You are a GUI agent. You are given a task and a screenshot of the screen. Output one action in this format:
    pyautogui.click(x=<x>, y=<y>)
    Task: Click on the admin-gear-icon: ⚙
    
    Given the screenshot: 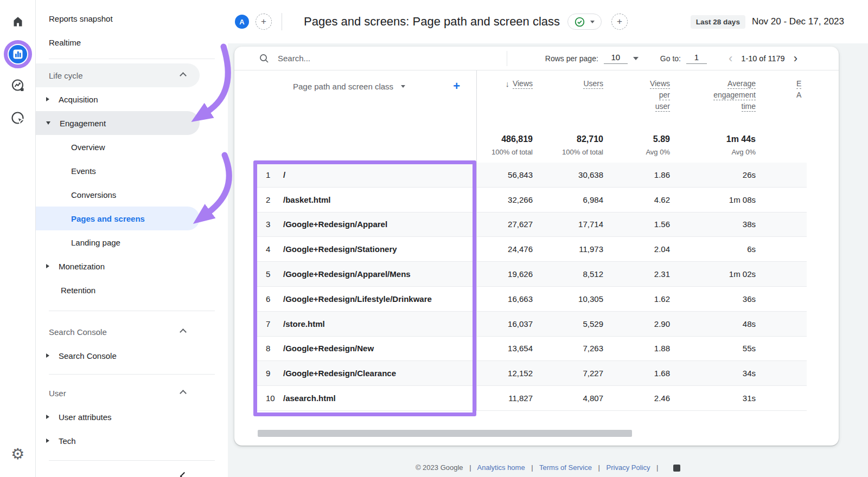 What is the action you would take?
    pyautogui.click(x=17, y=454)
    